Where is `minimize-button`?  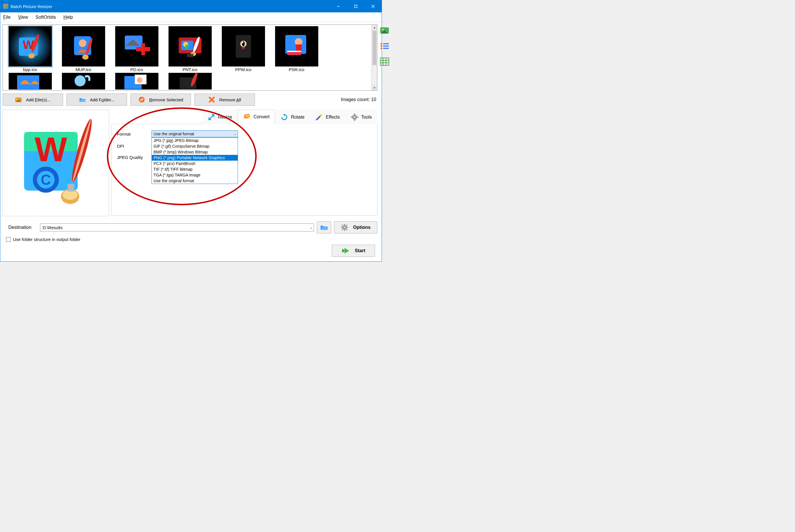 minimize-button is located at coordinates (339, 6).